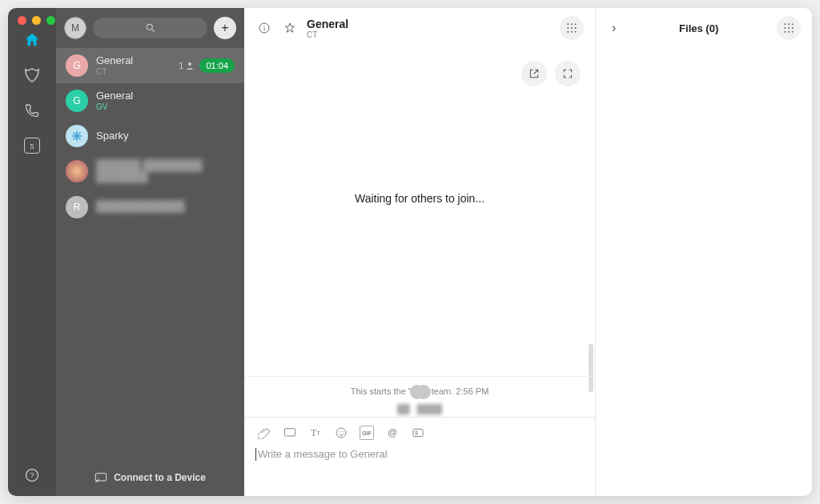 The width and height of the screenshot is (820, 504). I want to click on activity-menu-button, so click(572, 28).